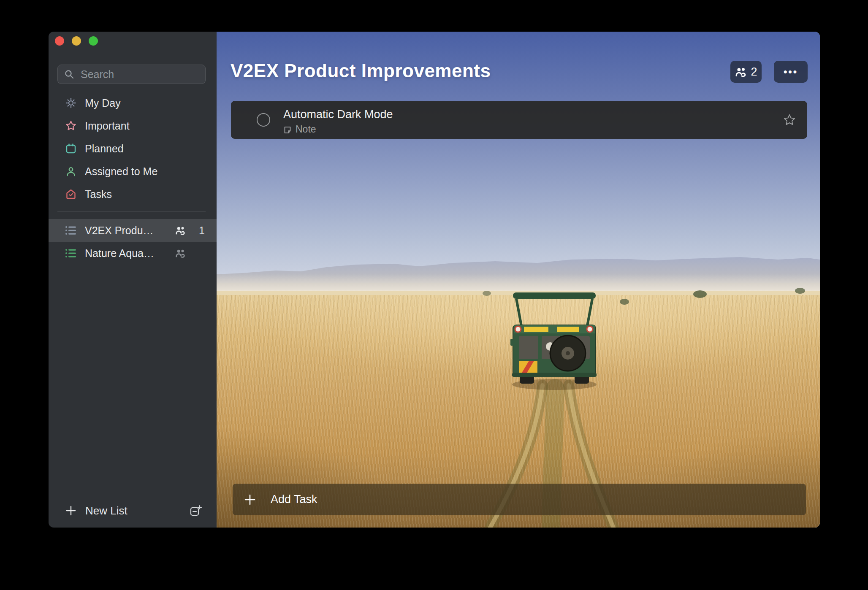  I want to click on search-box, so click(132, 74).